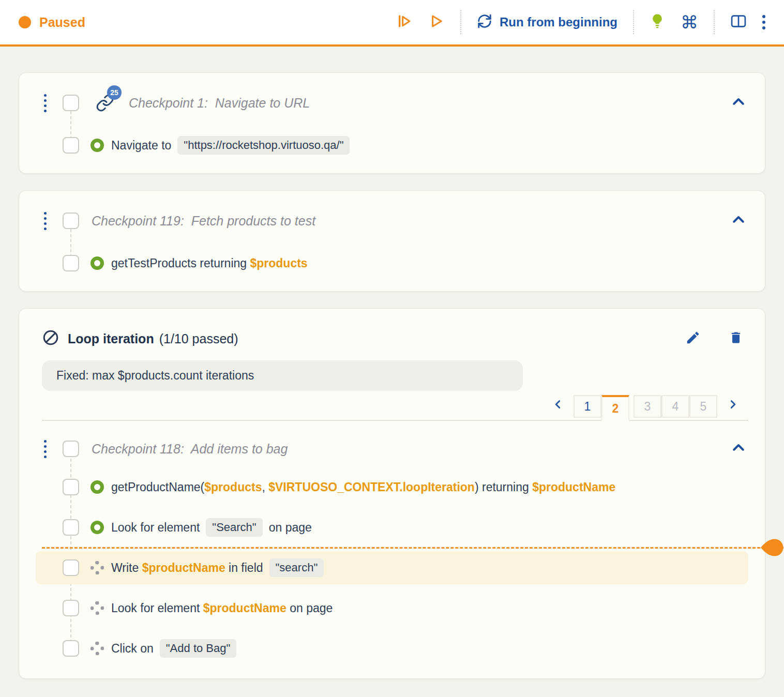 This screenshot has width=784, height=697. What do you see at coordinates (558, 405) in the screenshot?
I see `chevron-left-icon` at bounding box center [558, 405].